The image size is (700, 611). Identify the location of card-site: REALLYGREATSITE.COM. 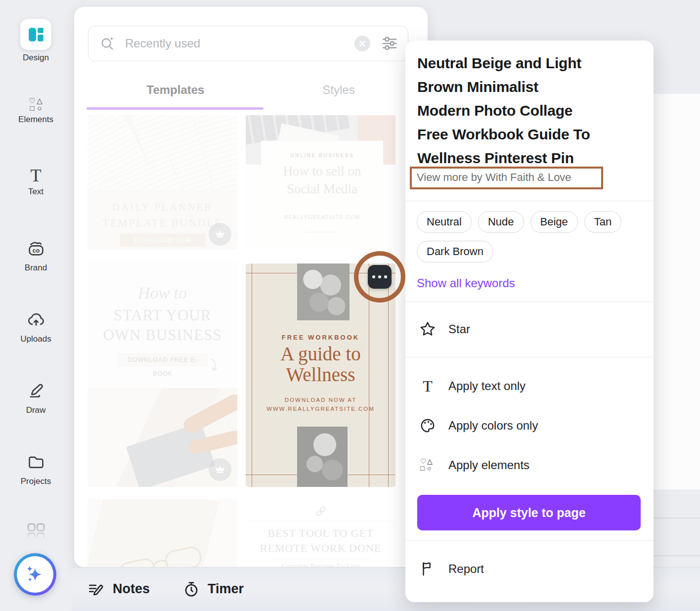
(322, 217).